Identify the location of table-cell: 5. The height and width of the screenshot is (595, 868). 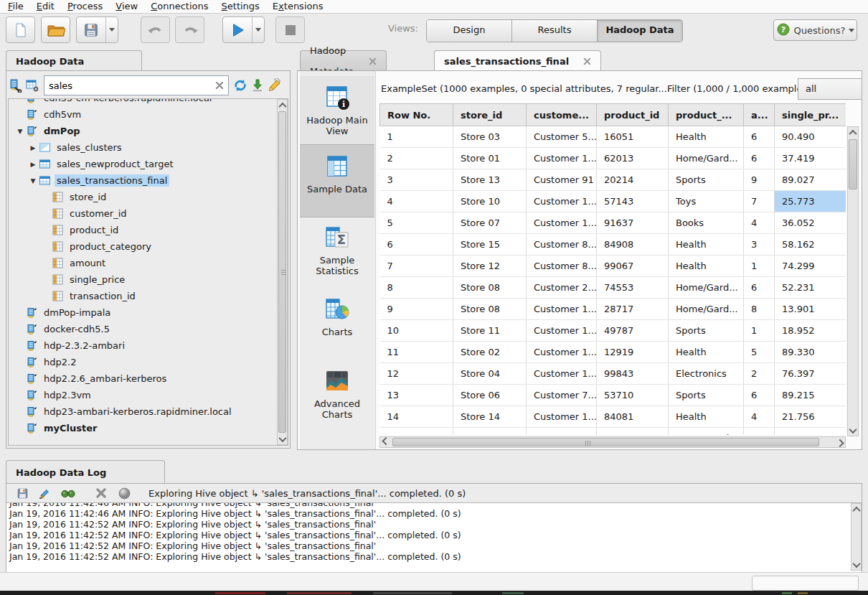
(417, 223).